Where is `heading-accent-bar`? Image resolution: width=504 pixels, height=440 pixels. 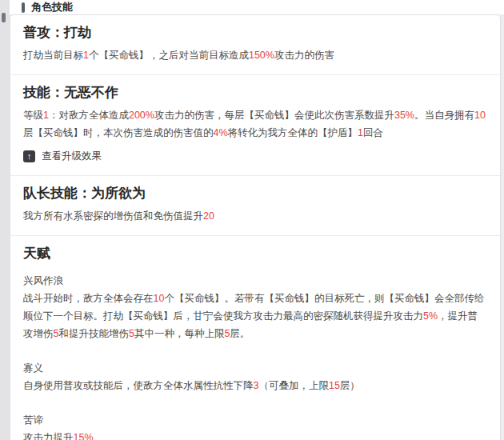
heading-accent-bar is located at coordinates (23, 8).